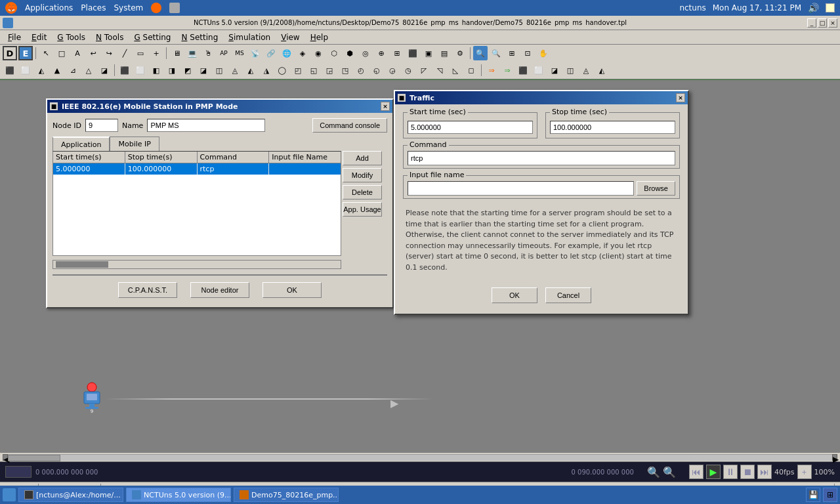 The image size is (840, 504). What do you see at coordinates (125, 70) in the screenshot?
I see `tool-r8: ⬛` at bounding box center [125, 70].